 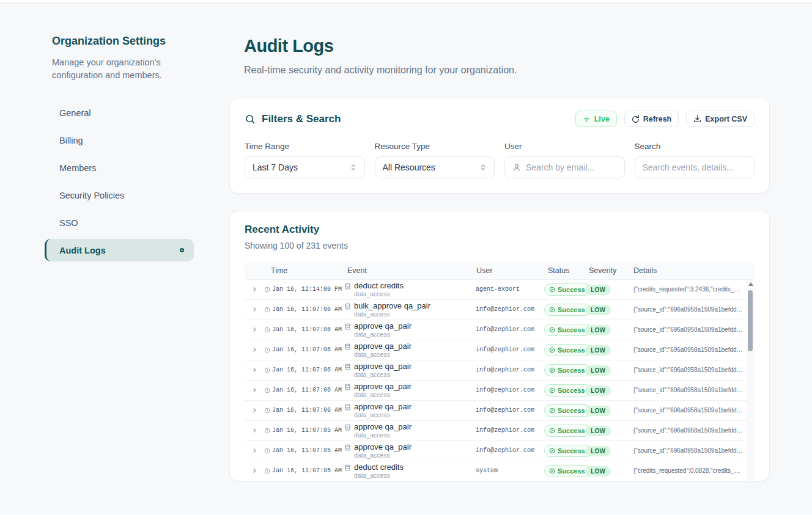 I want to click on resource-type-select: All Resources, so click(x=435, y=167).